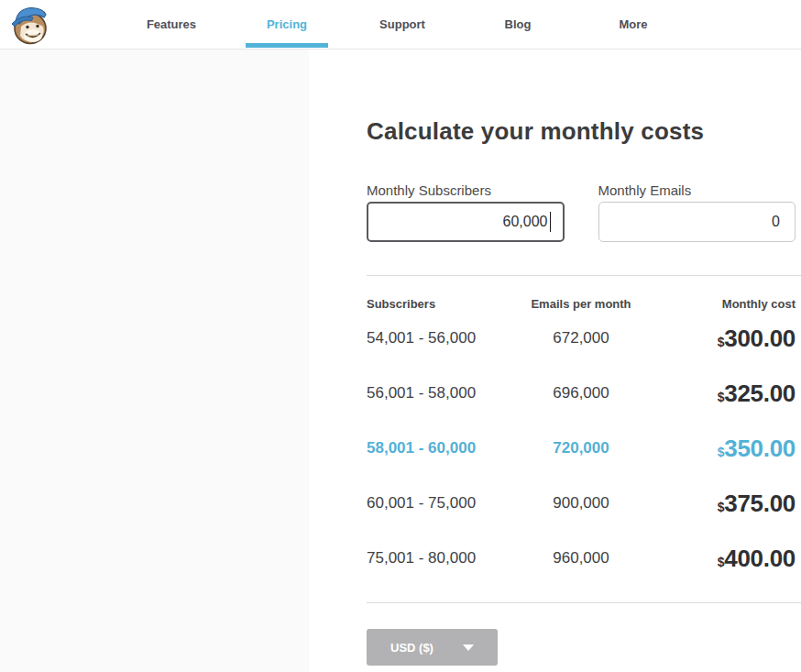 This screenshot has height=672, width=801. What do you see at coordinates (581, 503) in the screenshot?
I see `table-row: 60,001 - 75,000 900,000 $375.00` at bounding box center [581, 503].